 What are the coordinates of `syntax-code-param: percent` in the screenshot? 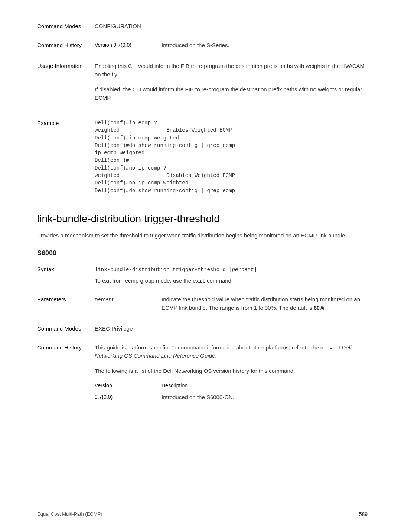 It's located at (243, 270).